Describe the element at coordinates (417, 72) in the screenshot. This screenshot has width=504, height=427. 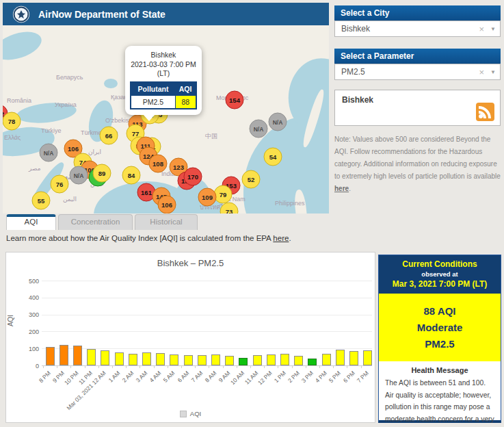
I see `parameter-select: PM2.5 × ▼` at that location.